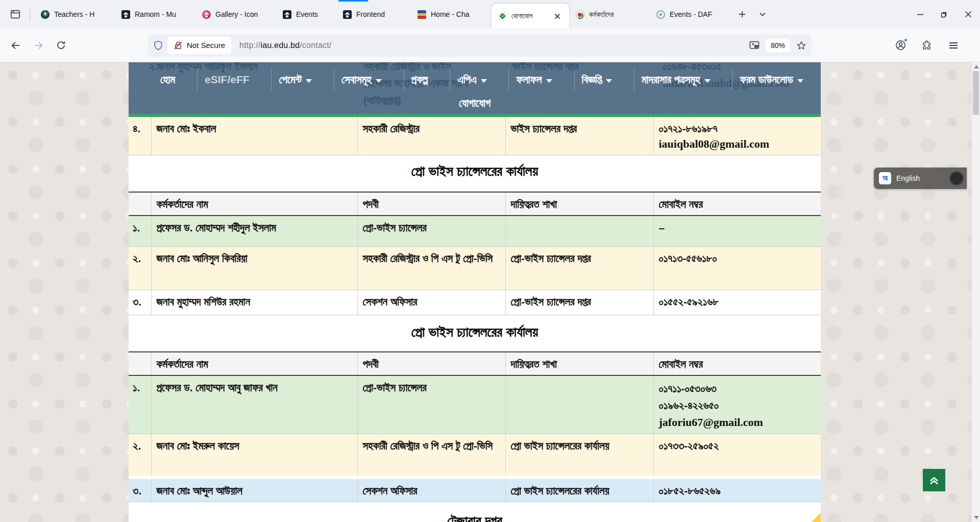  What do you see at coordinates (900, 45) in the screenshot?
I see `account-button` at bounding box center [900, 45].